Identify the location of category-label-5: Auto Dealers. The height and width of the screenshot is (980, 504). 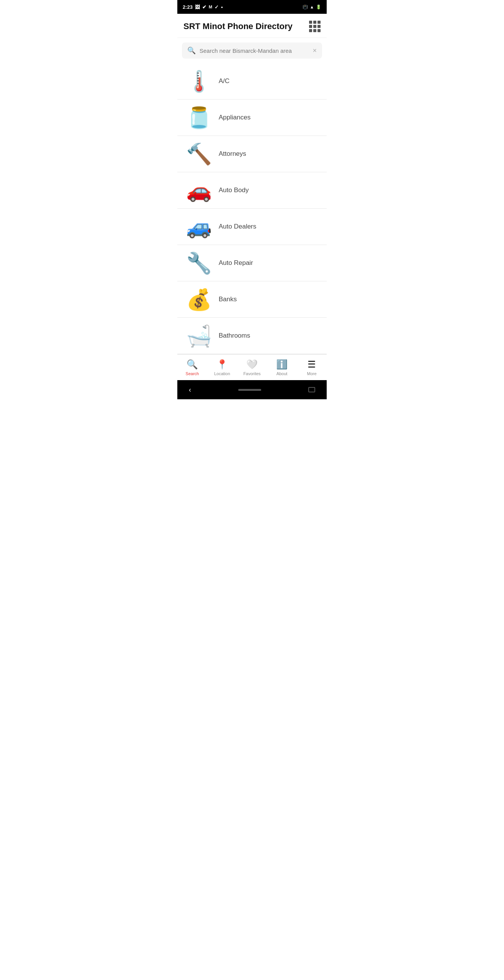
(237, 227).